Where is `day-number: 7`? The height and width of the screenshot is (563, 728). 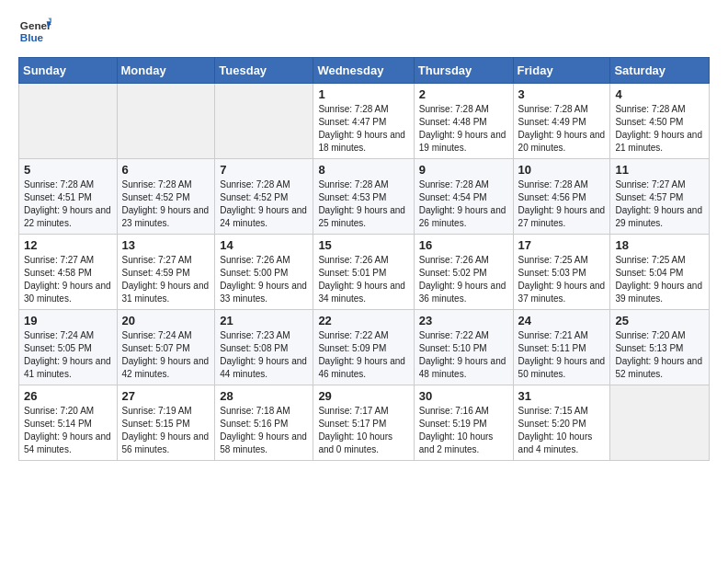 day-number: 7 is located at coordinates (264, 169).